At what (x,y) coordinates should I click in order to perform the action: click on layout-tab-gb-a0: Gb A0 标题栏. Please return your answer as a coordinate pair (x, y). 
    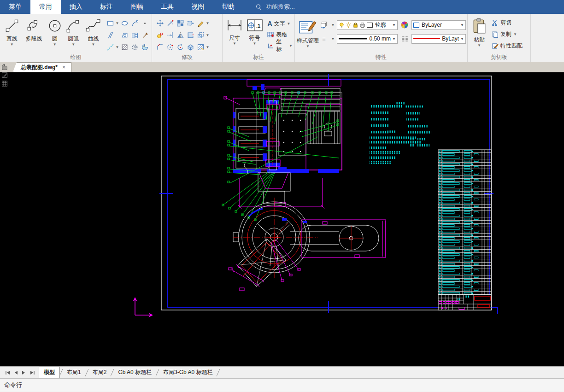
    Looking at the image, I should click on (135, 372).